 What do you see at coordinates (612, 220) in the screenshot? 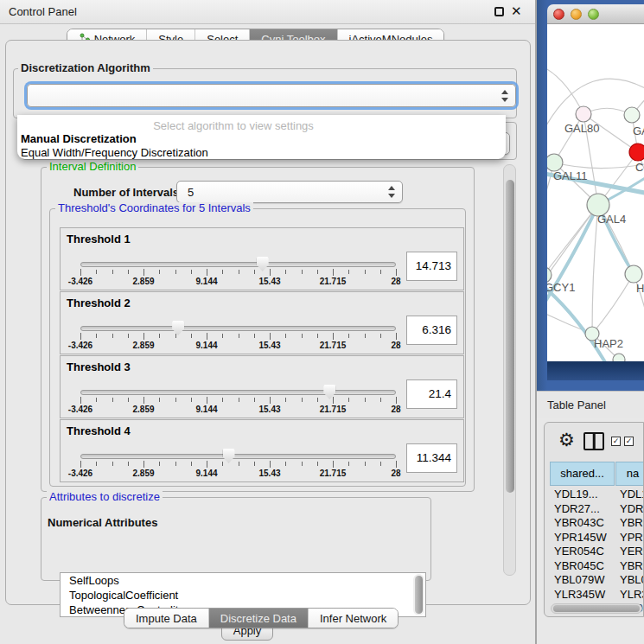
I see `network-node-label: GAL4` at bounding box center [612, 220].